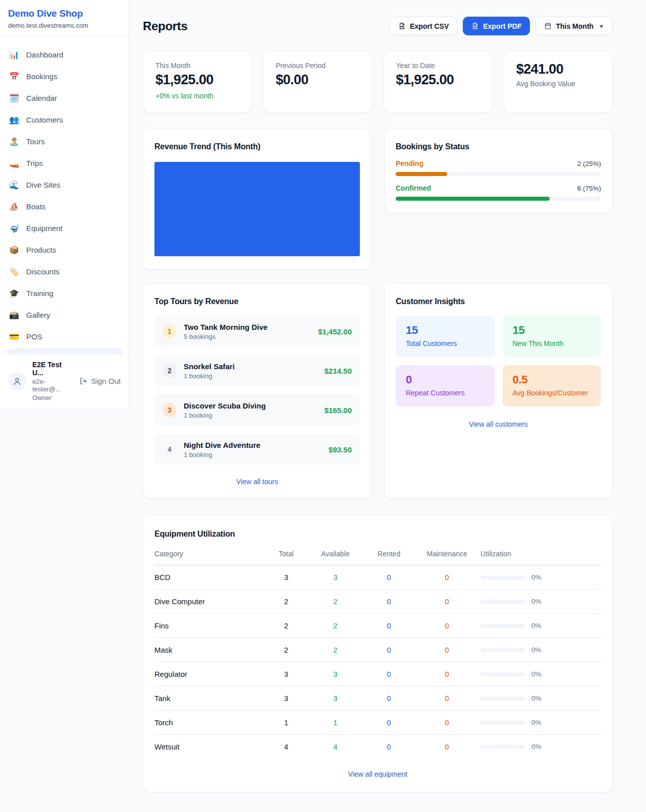 This screenshot has width=646, height=812. I want to click on calendar-icon, so click(548, 26).